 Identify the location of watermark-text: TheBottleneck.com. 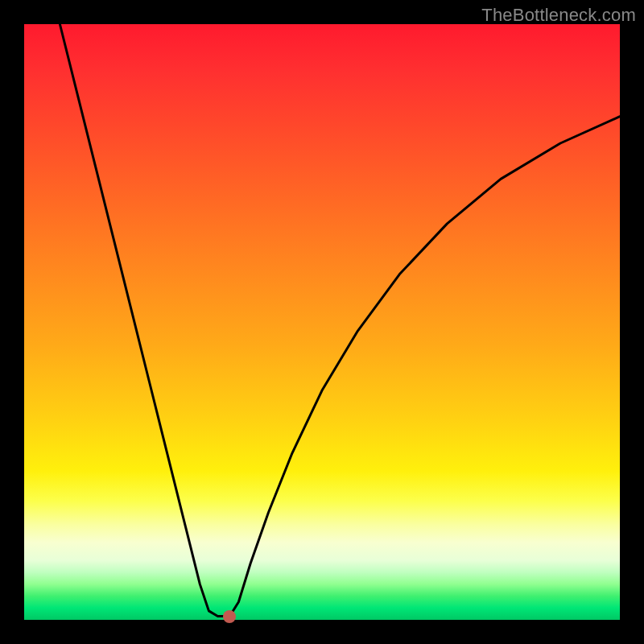
(559, 15).